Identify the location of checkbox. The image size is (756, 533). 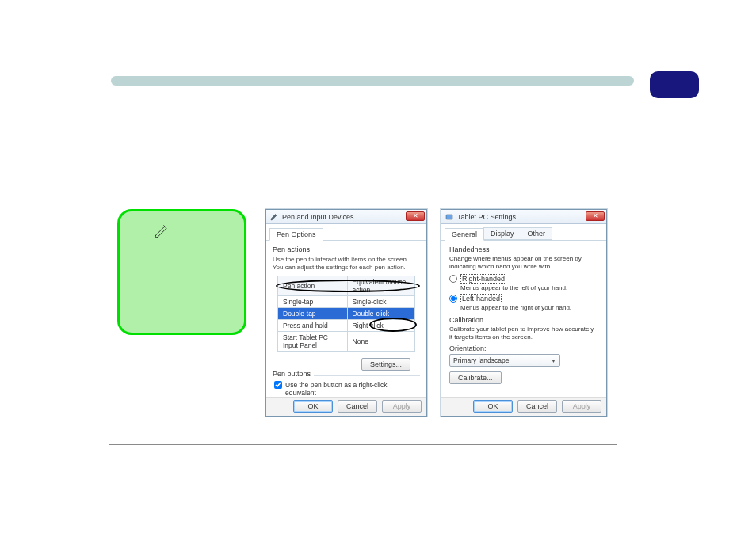
(278, 385).